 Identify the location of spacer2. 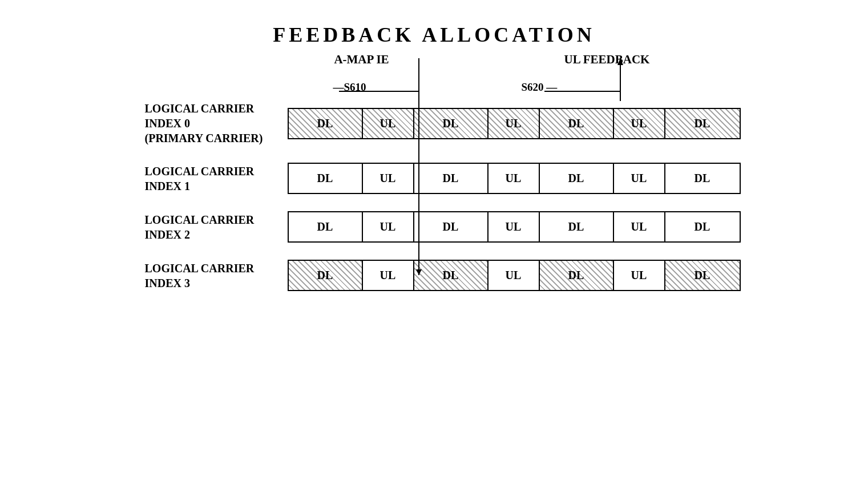
(219, 90).